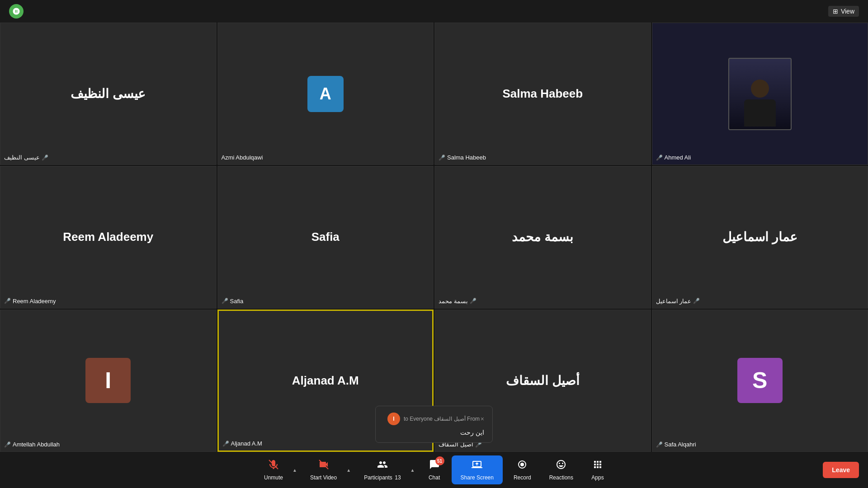 The height and width of the screenshot is (488, 868). I want to click on participant-name-reem: Reem Aladeemy, so click(108, 237).